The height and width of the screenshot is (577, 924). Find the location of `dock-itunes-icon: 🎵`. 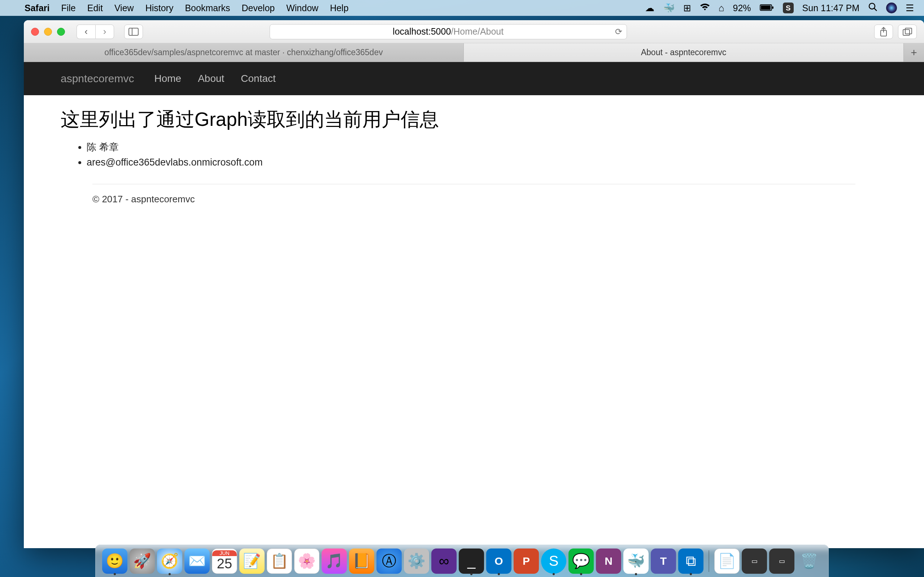

dock-itunes-icon: 🎵 is located at coordinates (334, 561).